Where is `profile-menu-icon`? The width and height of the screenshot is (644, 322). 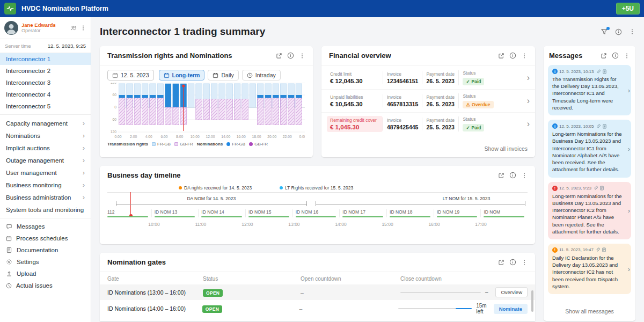
profile-menu-icon is located at coordinates (83, 28).